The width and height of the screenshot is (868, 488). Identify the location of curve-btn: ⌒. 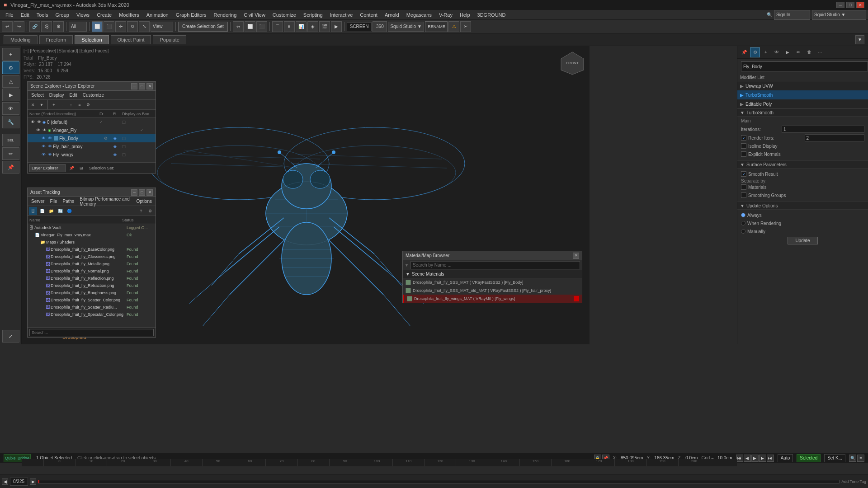
(278, 27).